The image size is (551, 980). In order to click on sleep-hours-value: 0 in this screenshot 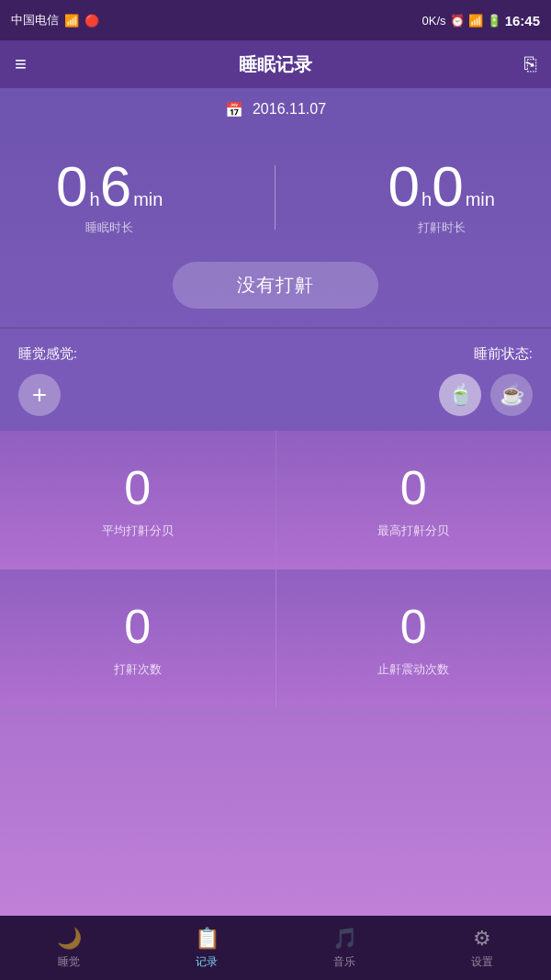, I will do `click(72, 186)`.